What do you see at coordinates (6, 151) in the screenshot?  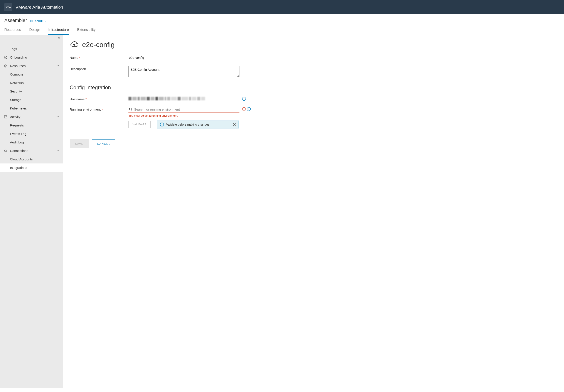 I see `cloud-icon` at bounding box center [6, 151].